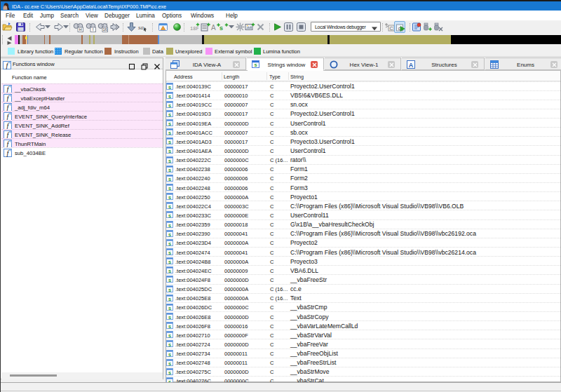 The height and width of the screenshot is (392, 561). What do you see at coordinates (105, 29) in the screenshot?
I see `svg-text: 16` at bounding box center [105, 29].